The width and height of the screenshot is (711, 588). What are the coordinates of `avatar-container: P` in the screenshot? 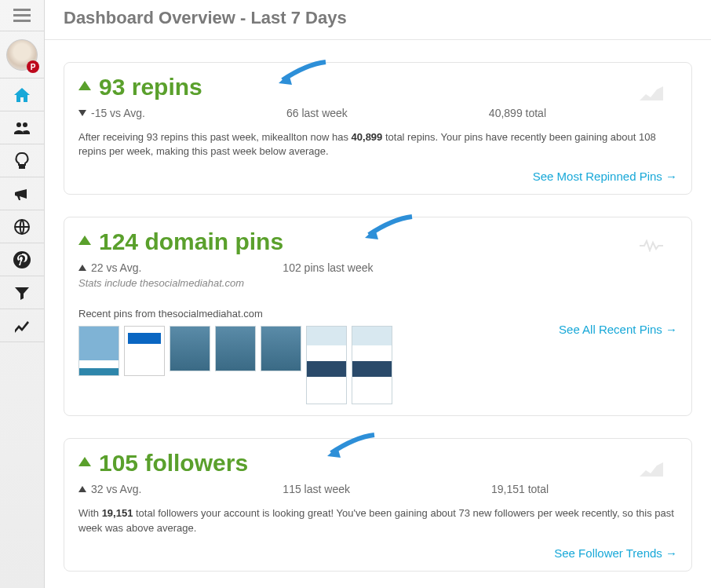 It's located at (22, 55).